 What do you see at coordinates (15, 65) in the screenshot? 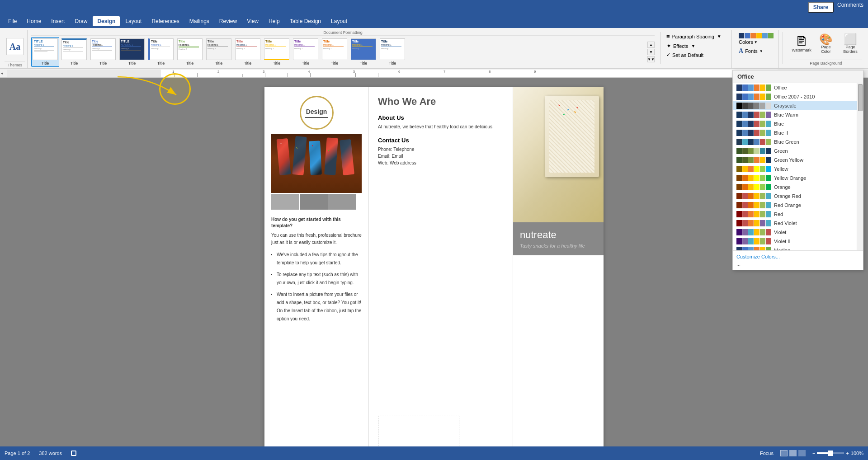
I see `themes-label: Themes` at bounding box center [15, 65].